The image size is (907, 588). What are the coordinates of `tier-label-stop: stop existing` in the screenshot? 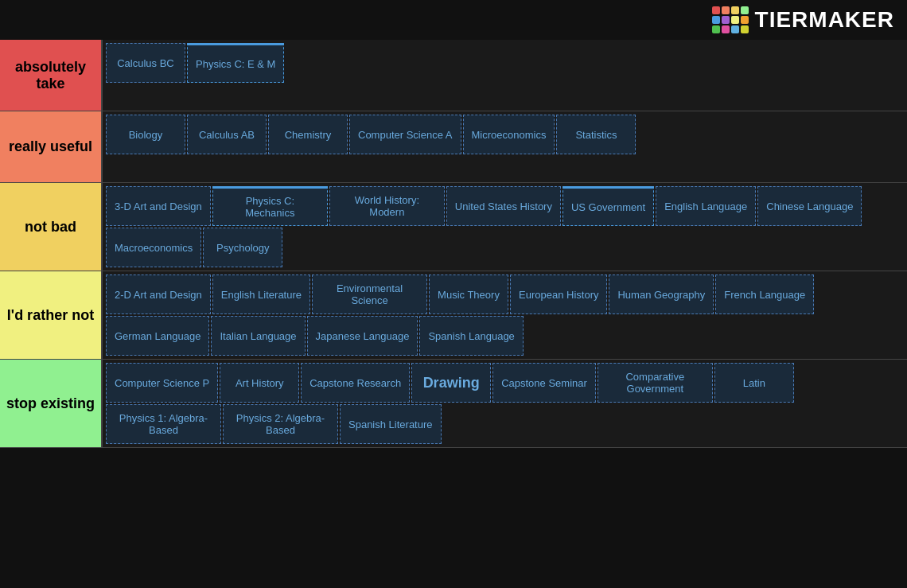 It's located at (51, 403).